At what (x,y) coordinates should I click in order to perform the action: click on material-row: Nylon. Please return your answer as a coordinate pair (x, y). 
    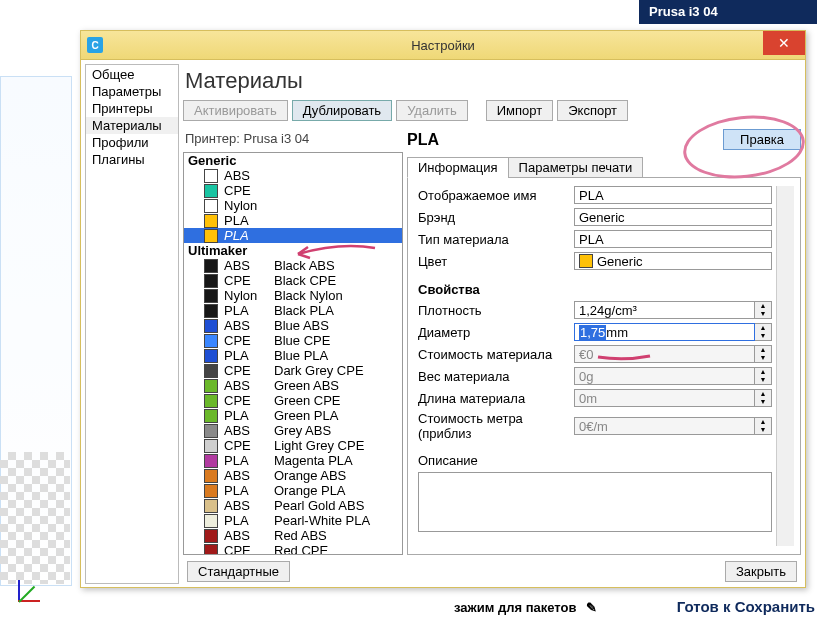
    Looking at the image, I should click on (293, 206).